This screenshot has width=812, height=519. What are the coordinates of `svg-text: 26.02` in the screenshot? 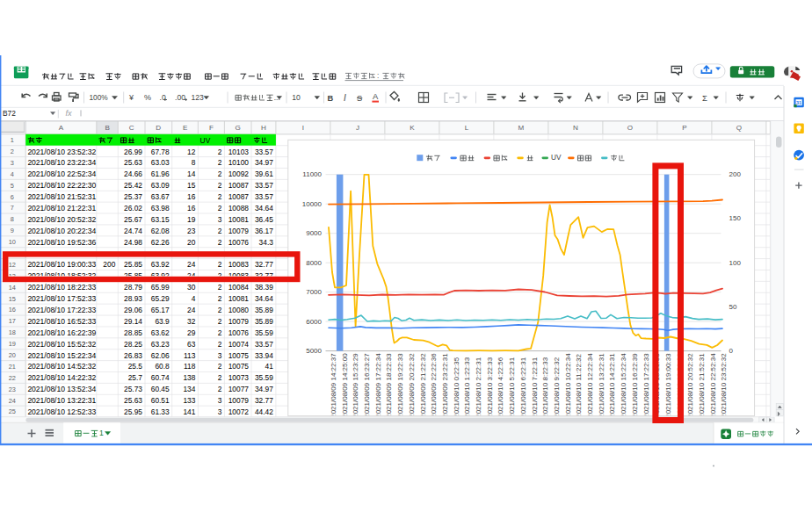 It's located at (134, 208).